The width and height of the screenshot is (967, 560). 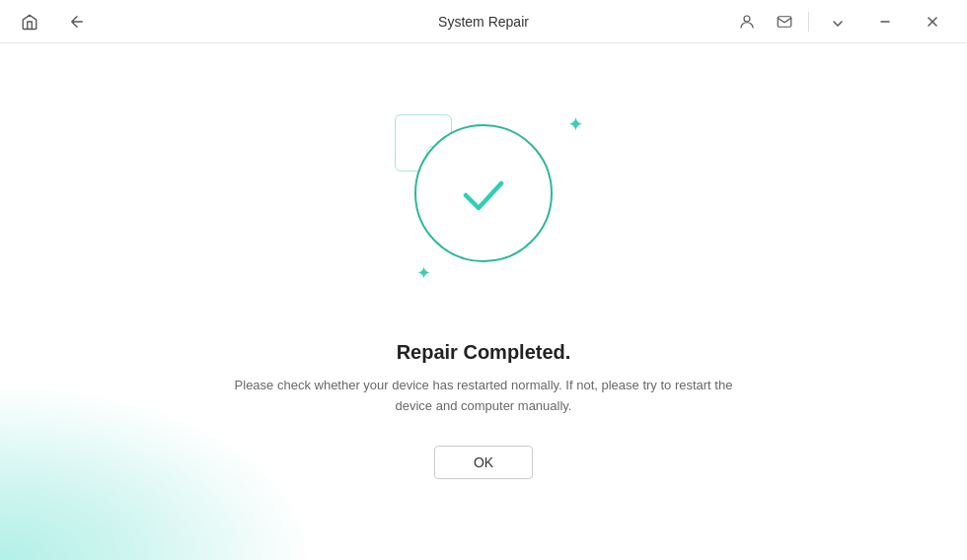 What do you see at coordinates (484, 22) in the screenshot?
I see `titlebar: System Repair` at bounding box center [484, 22].